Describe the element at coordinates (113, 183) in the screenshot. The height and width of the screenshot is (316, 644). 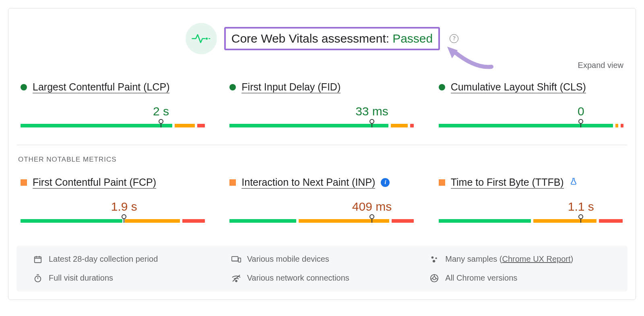
I see `metric-title-row: First Contentful Paint (FCP)` at that location.